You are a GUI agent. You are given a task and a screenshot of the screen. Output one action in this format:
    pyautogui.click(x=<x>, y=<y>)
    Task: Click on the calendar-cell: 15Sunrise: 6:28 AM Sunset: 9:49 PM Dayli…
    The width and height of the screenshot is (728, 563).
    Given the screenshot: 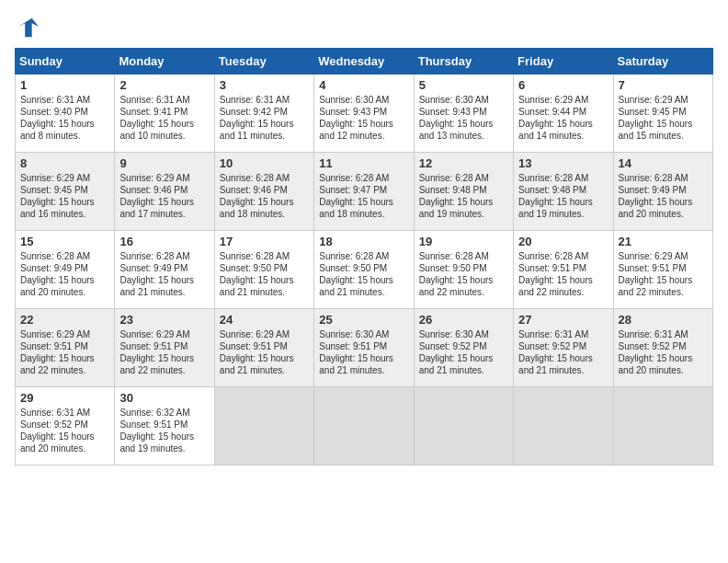 What is the action you would take?
    pyautogui.click(x=65, y=270)
    